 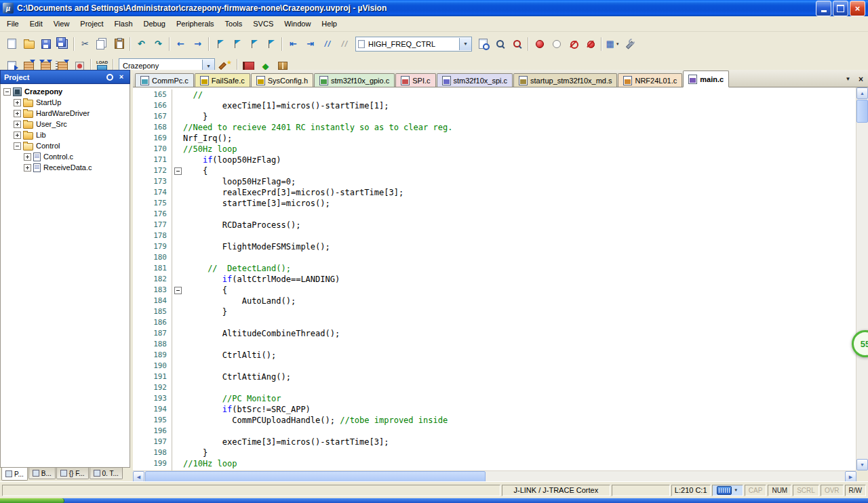 What do you see at coordinates (65, 102) in the screenshot?
I see `tree-item-startup: StartUp` at bounding box center [65, 102].